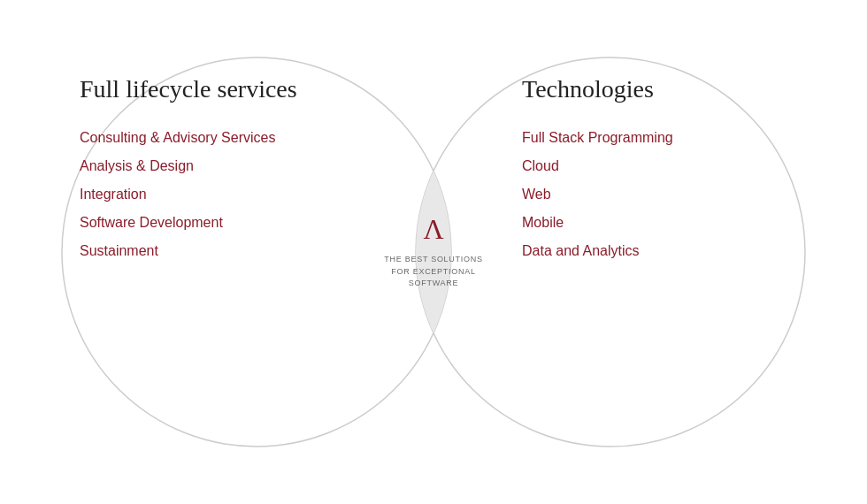 The image size is (867, 504). Describe the element at coordinates (234, 251) in the screenshot. I see `left-item-5: Sustainment` at that location.